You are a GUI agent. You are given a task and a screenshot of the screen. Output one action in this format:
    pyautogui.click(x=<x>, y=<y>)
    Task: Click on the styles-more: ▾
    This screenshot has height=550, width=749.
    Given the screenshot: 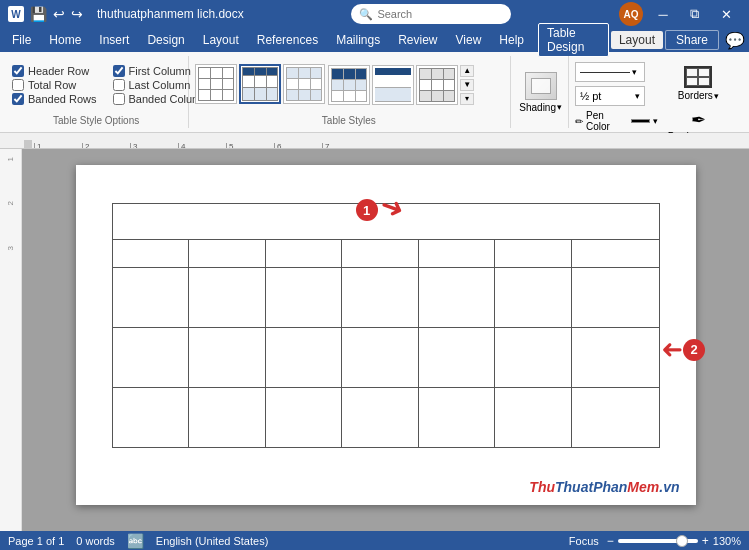 What is the action you would take?
    pyautogui.click(x=467, y=99)
    